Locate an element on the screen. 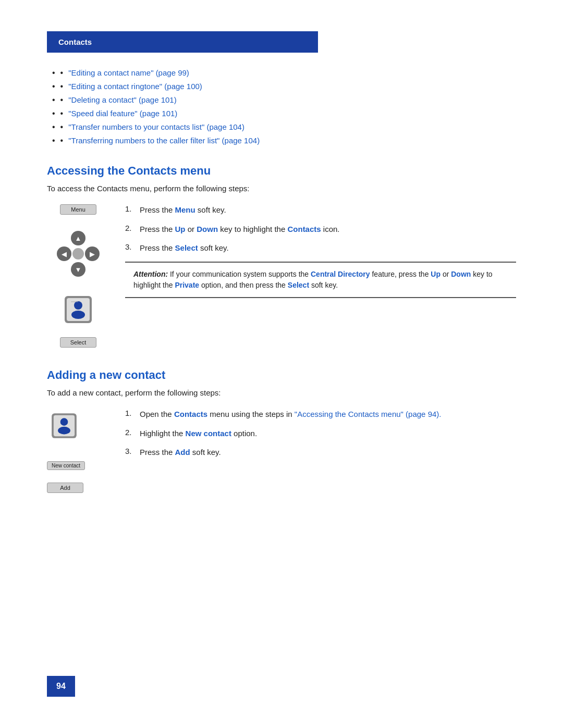 This screenshot has height=728, width=563. steps-text-col-2: 1. Open the Contacts menu using the step… is located at coordinates (321, 437).